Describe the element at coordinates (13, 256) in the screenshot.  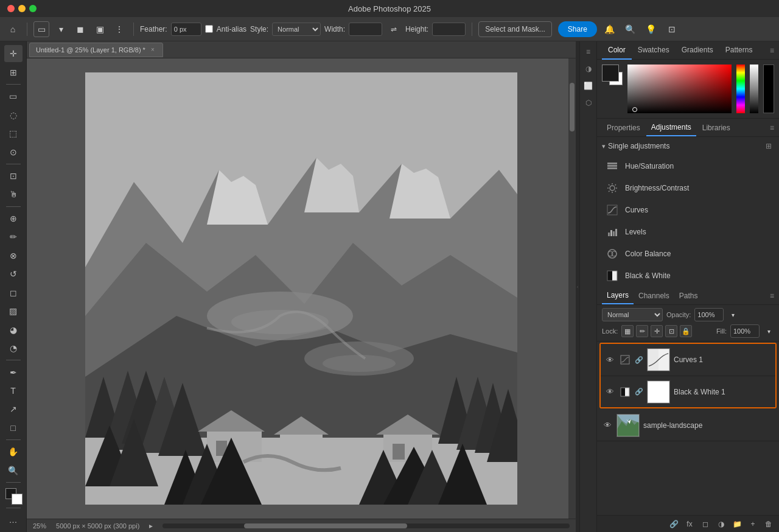
I see `clone-stamp-tool: ⊗` at that location.